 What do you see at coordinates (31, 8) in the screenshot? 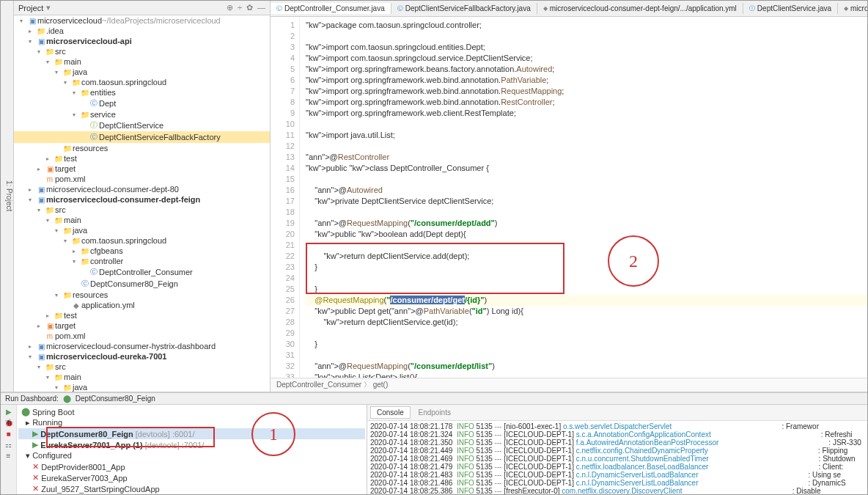
I see `project-label: Project` at bounding box center [31, 8].